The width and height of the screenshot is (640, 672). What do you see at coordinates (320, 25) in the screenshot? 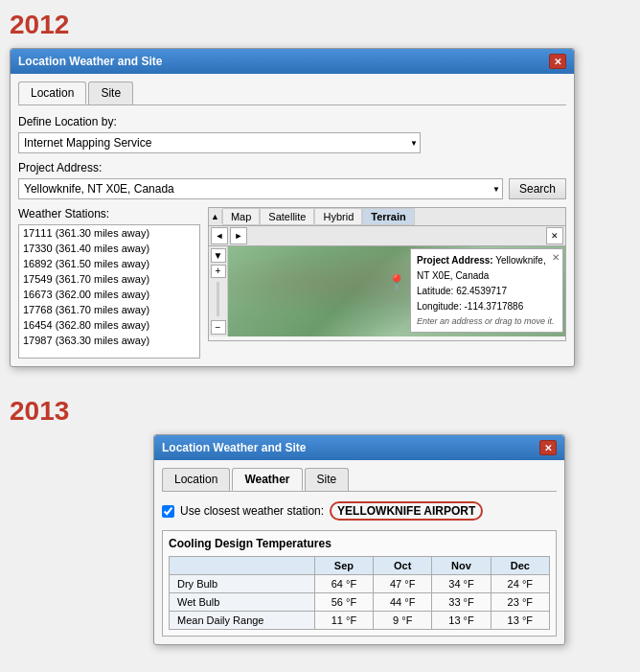
I see `year-2012-label: 2012` at bounding box center [320, 25].